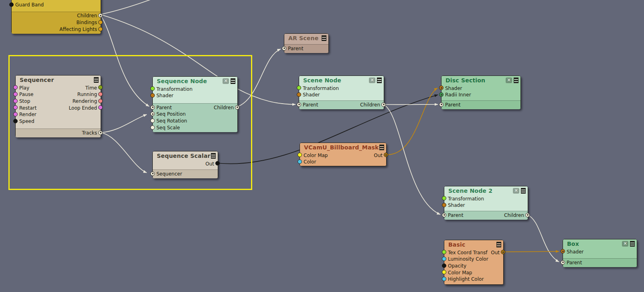 The image size is (644, 292). Describe the element at coordinates (25, 101) in the screenshot. I see `pin-label-left: Stop` at that location.